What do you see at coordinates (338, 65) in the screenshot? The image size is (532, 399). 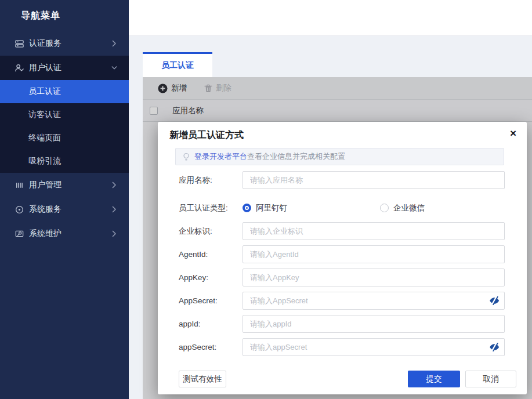 I see `tab-bar: 员工认证` at bounding box center [338, 65].